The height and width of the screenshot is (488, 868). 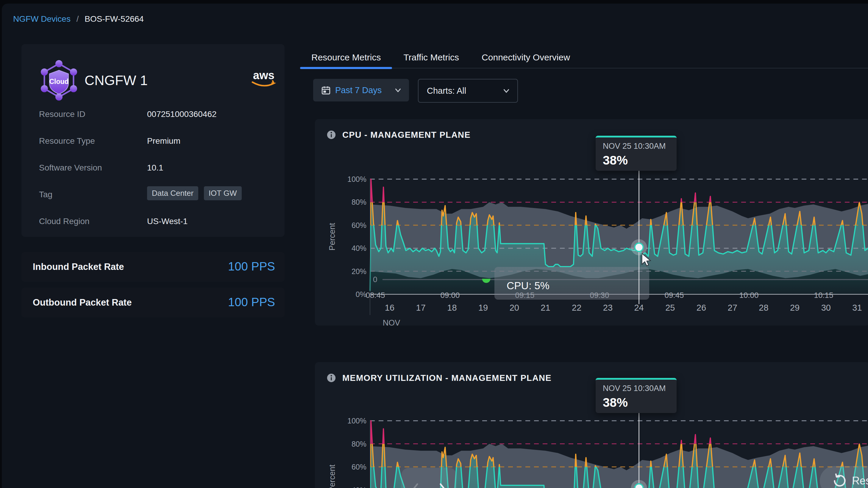 What do you see at coordinates (361, 90) in the screenshot?
I see `time-range-dropdown: Past 7 Days` at bounding box center [361, 90].